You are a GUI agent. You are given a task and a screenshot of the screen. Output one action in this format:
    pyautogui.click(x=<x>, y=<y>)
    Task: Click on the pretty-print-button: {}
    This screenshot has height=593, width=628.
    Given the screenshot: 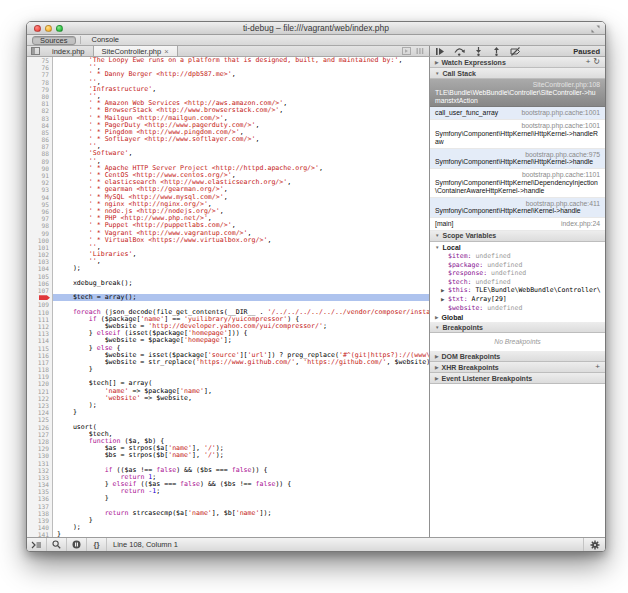 What is the action you would take?
    pyautogui.click(x=97, y=544)
    